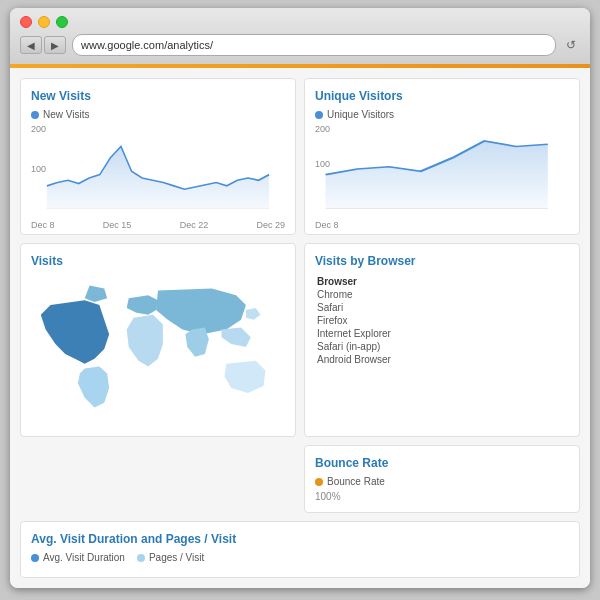 Image resolution: width=600 pixels, height=600 pixels. I want to click on avg-duration-dot, so click(35, 558).